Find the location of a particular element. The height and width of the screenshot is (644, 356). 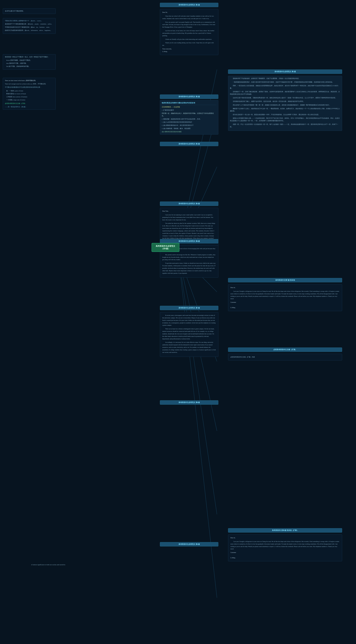

complaint-7-label: 高考英语作文第7篇 投诉信 is located at coordinates (285, 280).